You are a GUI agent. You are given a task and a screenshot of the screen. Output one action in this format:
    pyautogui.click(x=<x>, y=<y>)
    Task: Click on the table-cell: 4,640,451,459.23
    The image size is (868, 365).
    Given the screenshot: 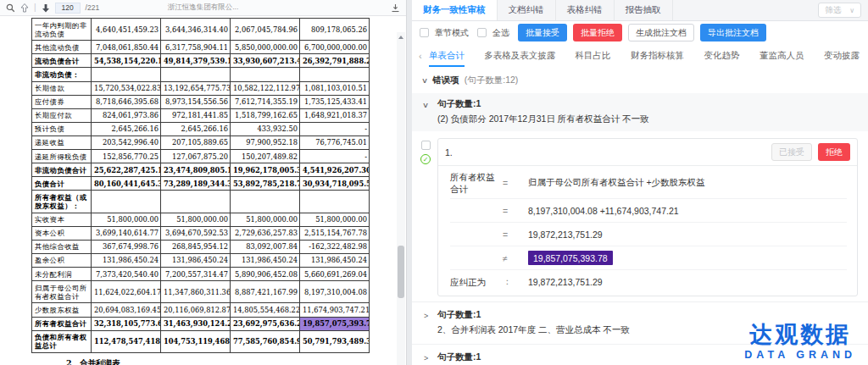 What is the action you would take?
    pyautogui.click(x=126, y=30)
    